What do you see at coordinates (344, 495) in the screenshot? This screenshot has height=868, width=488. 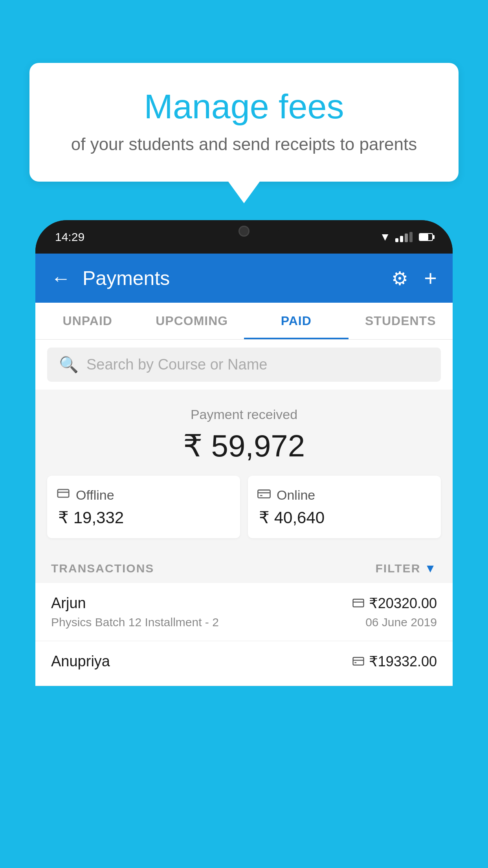 I see `online-card-header: Online` at bounding box center [344, 495].